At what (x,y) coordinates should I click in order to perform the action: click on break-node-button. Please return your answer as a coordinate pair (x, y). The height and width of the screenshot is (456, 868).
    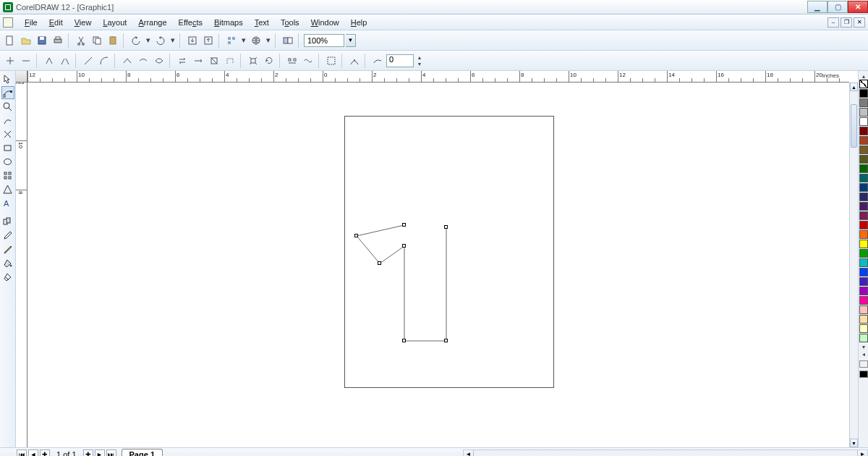
    Looking at the image, I should click on (65, 61).